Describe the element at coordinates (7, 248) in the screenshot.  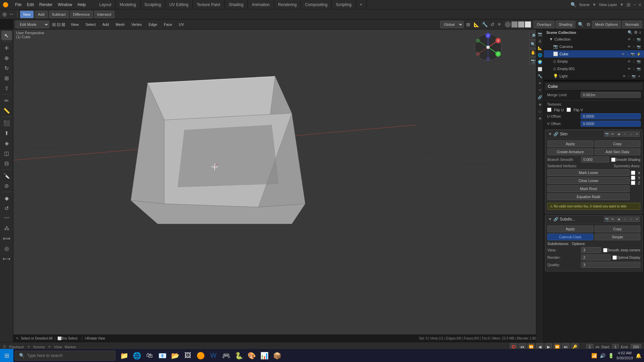
I see `tool-shrink-fatten: ◎` at that location.